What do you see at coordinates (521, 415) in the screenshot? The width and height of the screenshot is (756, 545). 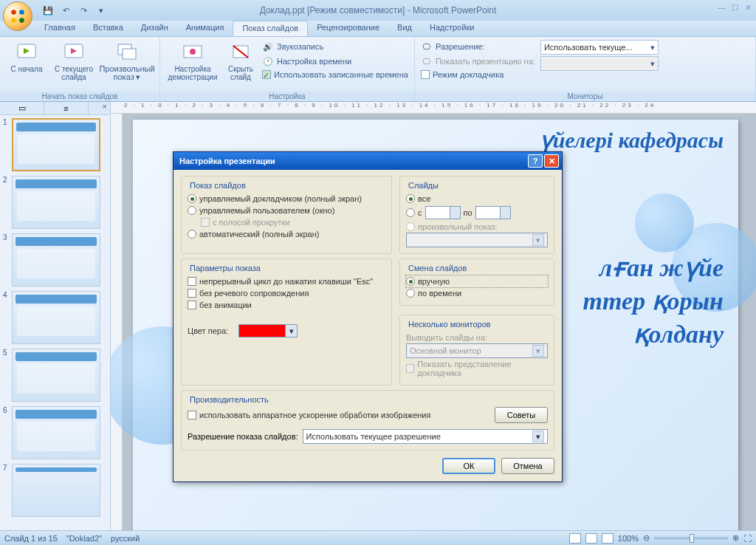 I see `tips-button: Советы` at bounding box center [521, 415].